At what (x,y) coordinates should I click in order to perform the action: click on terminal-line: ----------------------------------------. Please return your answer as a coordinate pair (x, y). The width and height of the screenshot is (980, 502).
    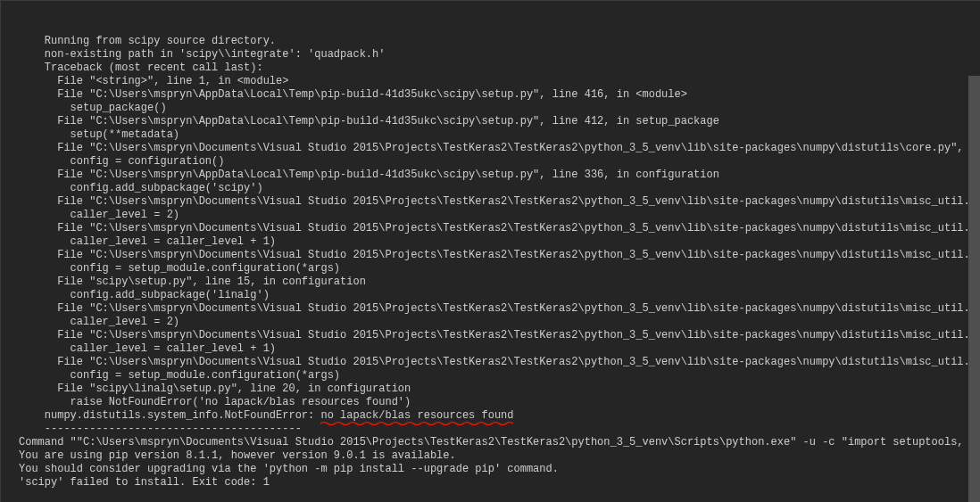
    Looking at the image, I should click on (491, 430).